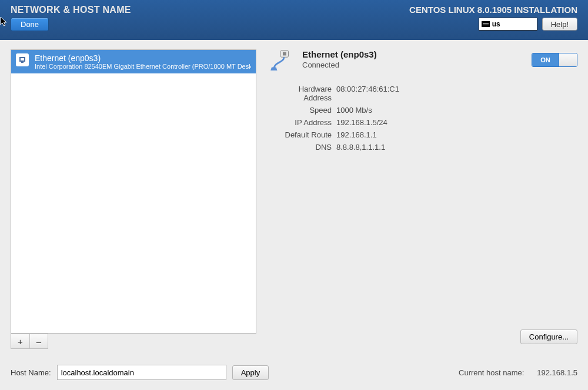 This screenshot has width=588, height=390. I want to click on installer-title: CENTOS LINUX 8.0.1905 INSTALLATION, so click(493, 9).